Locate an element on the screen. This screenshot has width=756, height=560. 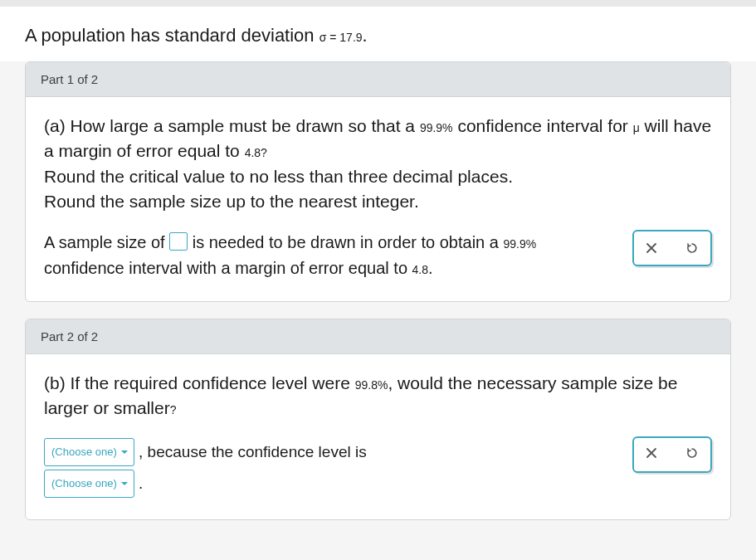
q1-text-a: (a) How large a sample must be drawn so … is located at coordinates (232, 126).